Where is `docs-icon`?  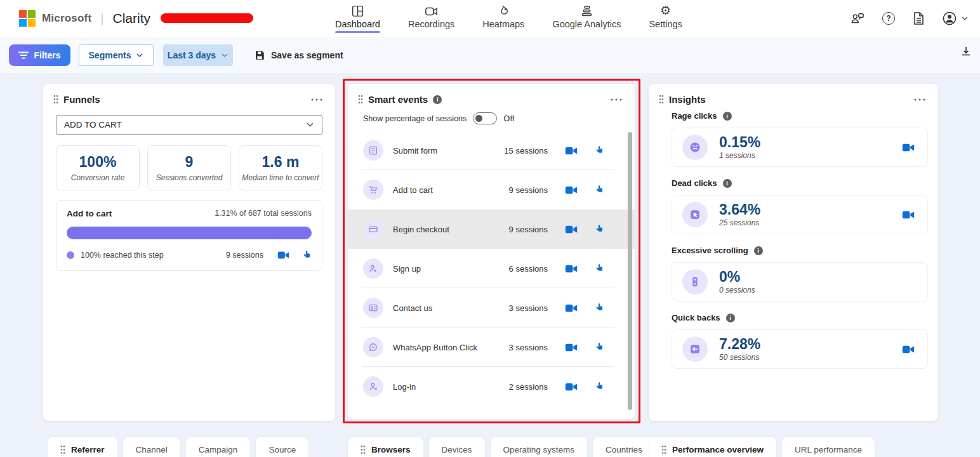
docs-icon is located at coordinates (918, 18).